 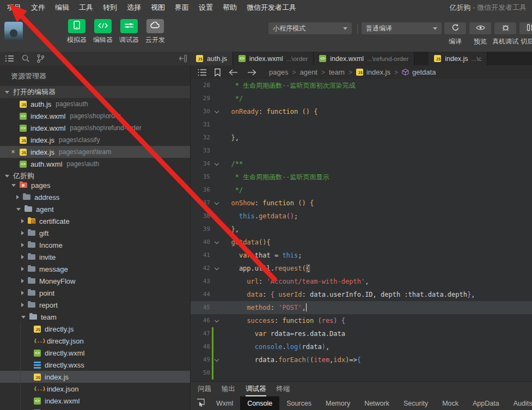 I want to click on cloud-button, so click(x=155, y=26).